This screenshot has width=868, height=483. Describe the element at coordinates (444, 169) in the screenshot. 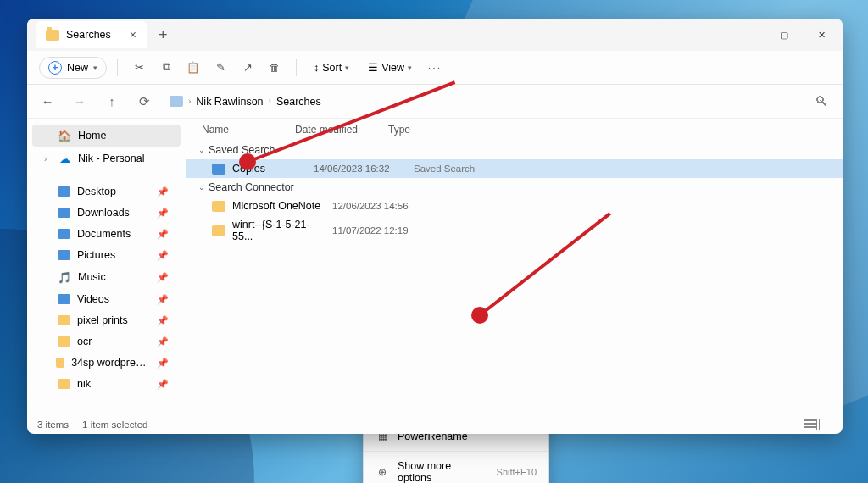

I see `file-type: Saved Search` at that location.